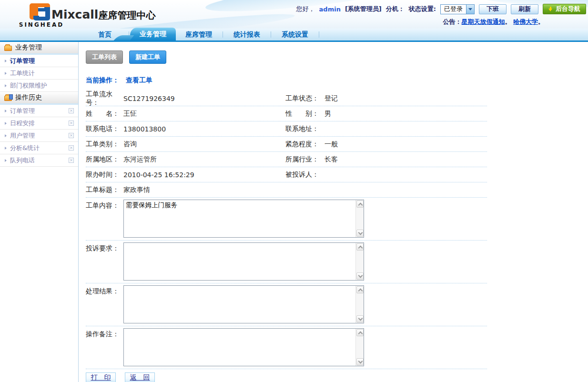  Describe the element at coordinates (286, 129) in the screenshot. I see `form-row: 联系电话： 1380013800 联系地址：` at that location.